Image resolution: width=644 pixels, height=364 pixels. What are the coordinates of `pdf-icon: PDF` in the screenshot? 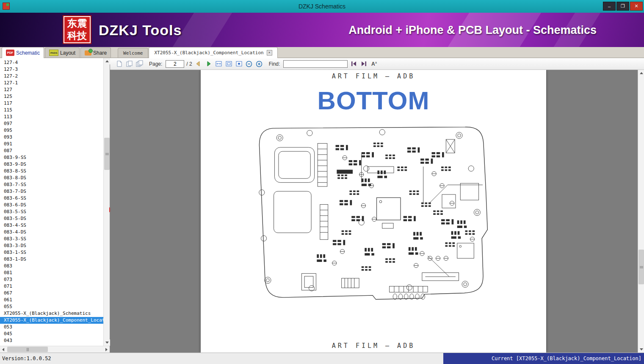 It's located at (10, 53).